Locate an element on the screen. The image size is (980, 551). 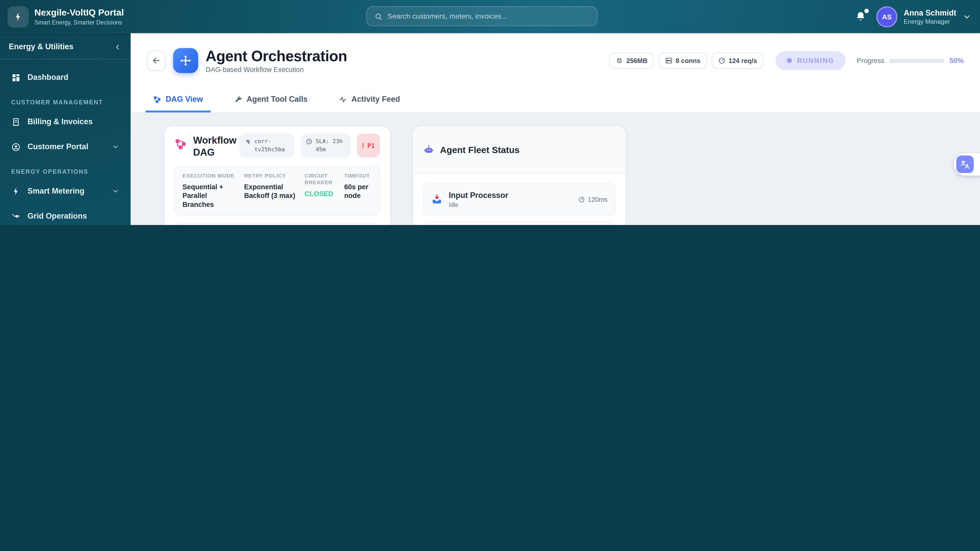
meta-label: TIMEOUT is located at coordinates (358, 176).